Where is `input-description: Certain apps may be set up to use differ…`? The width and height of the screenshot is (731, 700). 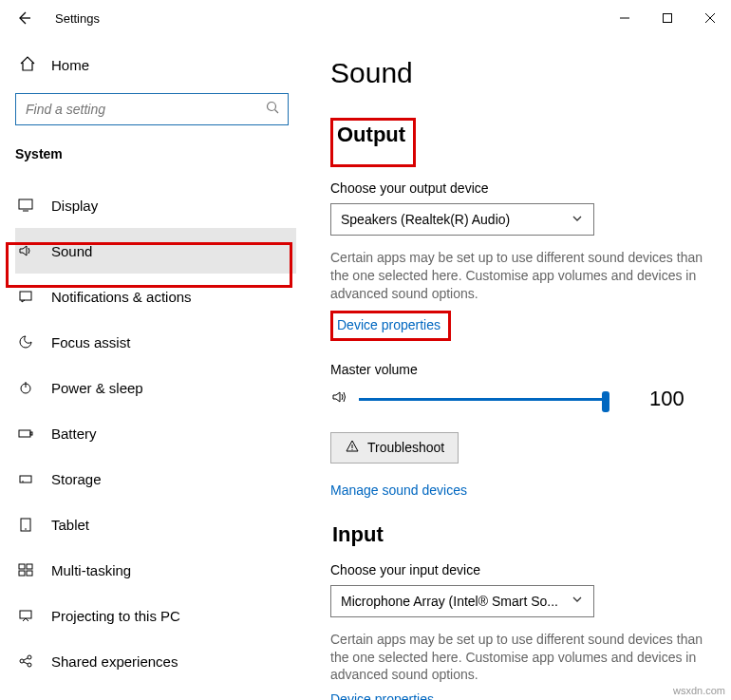 input-description: Certain apps may be set up to use differ… is located at coordinates (525, 657).